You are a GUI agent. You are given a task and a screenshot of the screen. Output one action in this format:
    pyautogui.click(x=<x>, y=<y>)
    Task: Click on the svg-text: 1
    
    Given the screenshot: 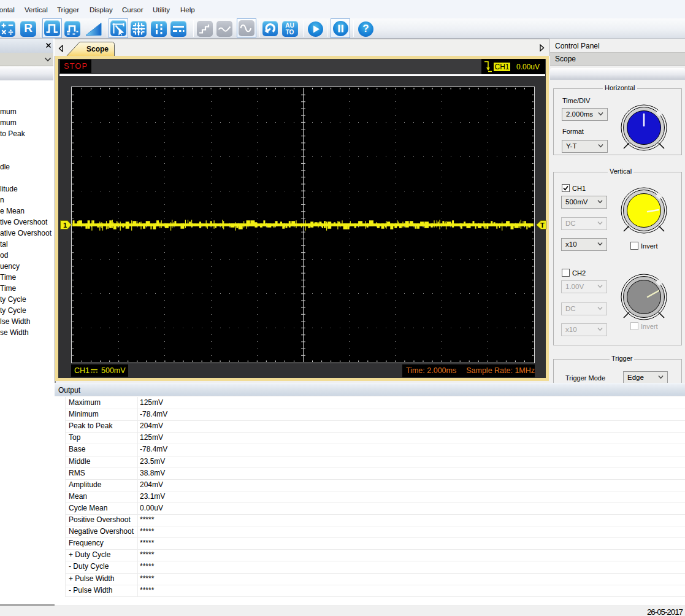 What is the action you would take?
    pyautogui.click(x=65, y=225)
    